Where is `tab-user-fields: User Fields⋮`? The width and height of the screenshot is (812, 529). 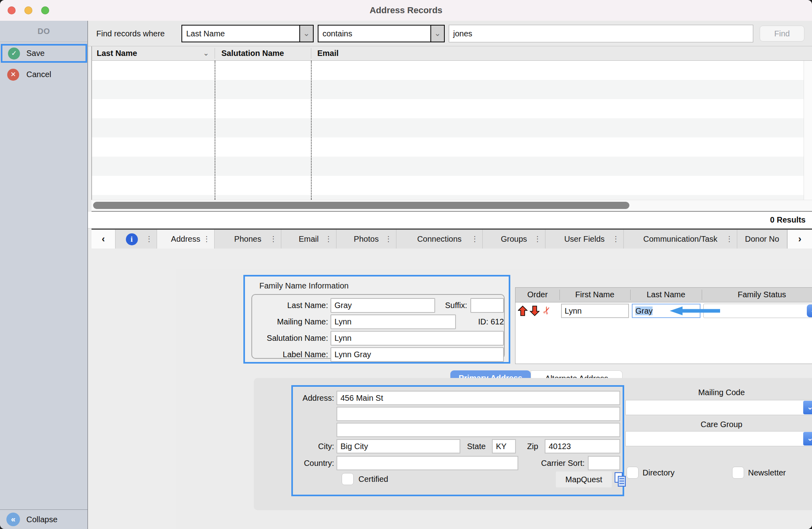
tab-user-fields: User Fields⋮ is located at coordinates (585, 239).